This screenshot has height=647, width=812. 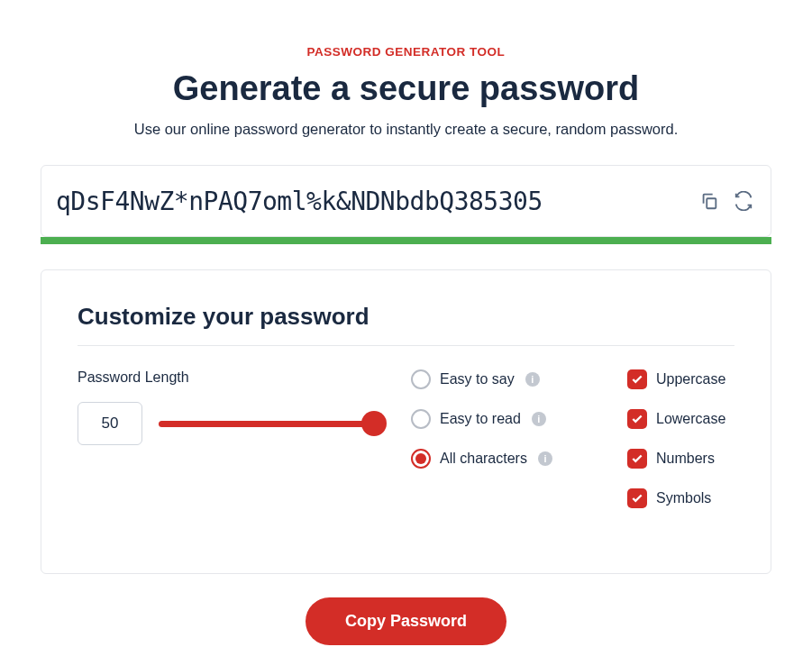 I want to click on slider-track, so click(x=267, y=424).